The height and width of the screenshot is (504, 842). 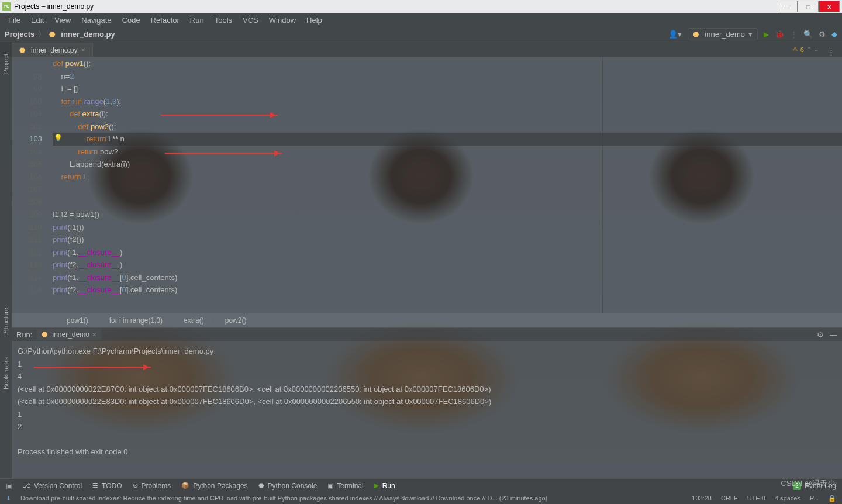 What do you see at coordinates (723, 34) in the screenshot?
I see `run-config-selector: ⬣ inner_demo ▾` at bounding box center [723, 34].